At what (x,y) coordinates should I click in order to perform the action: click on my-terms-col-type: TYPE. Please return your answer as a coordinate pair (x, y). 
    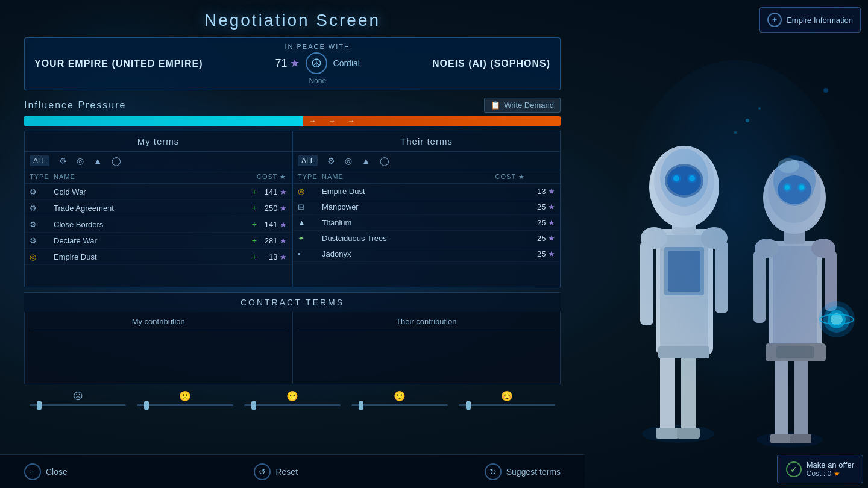
    Looking at the image, I should click on (42, 177).